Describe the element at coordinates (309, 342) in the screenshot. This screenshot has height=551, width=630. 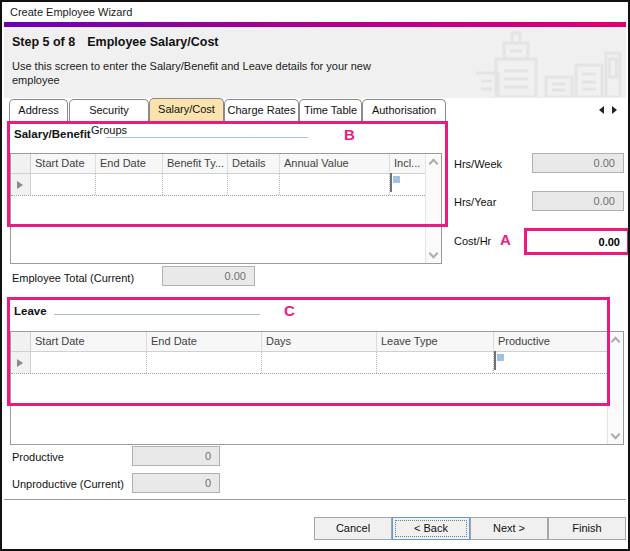
I see `leave-grid-header: Start Date End Date Days Leave Type Prod…` at that location.